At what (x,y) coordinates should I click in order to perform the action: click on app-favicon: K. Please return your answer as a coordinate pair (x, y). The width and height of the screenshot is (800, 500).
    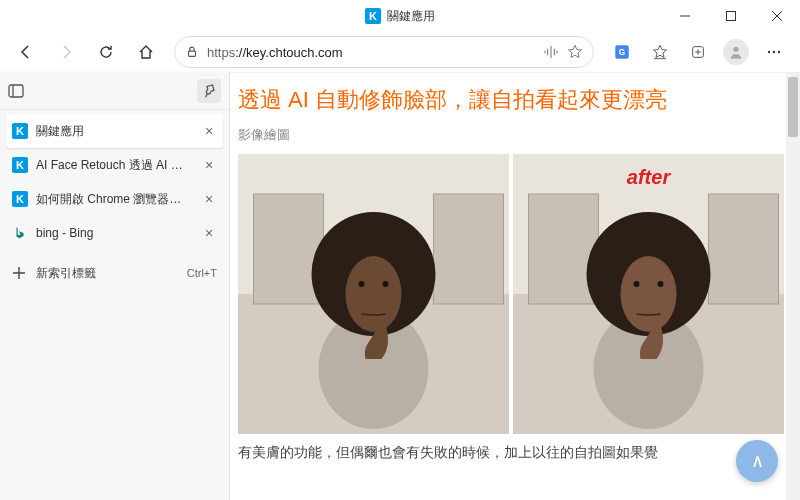
    Looking at the image, I should click on (373, 16).